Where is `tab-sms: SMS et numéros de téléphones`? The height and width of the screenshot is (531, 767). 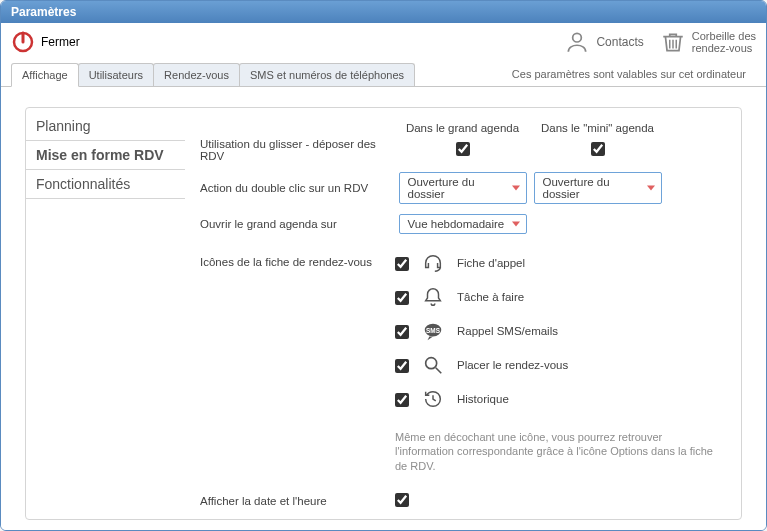 tab-sms: SMS et numéros de téléphones is located at coordinates (327, 74).